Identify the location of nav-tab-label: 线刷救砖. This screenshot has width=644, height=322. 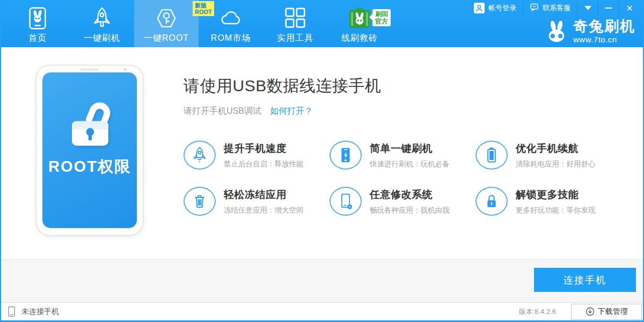
(360, 39).